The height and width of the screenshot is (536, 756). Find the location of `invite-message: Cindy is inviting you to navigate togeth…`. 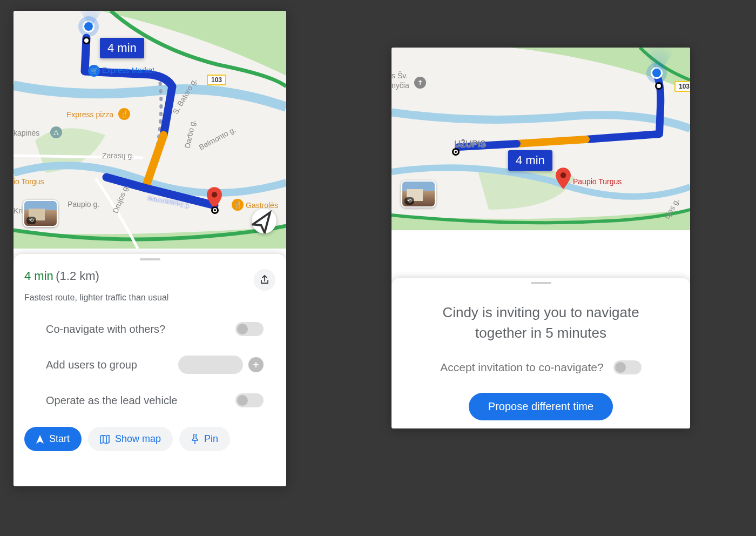

invite-message: Cindy is inviting you to navigate togeth… is located at coordinates (541, 322).